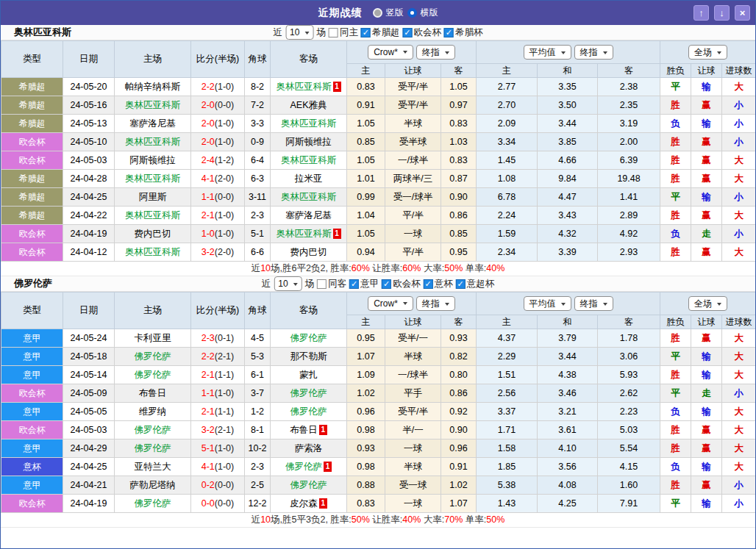 This screenshot has width=756, height=549. Describe the element at coordinates (429, 13) in the screenshot. I see `horizontal-radio-label: 横版` at that location.